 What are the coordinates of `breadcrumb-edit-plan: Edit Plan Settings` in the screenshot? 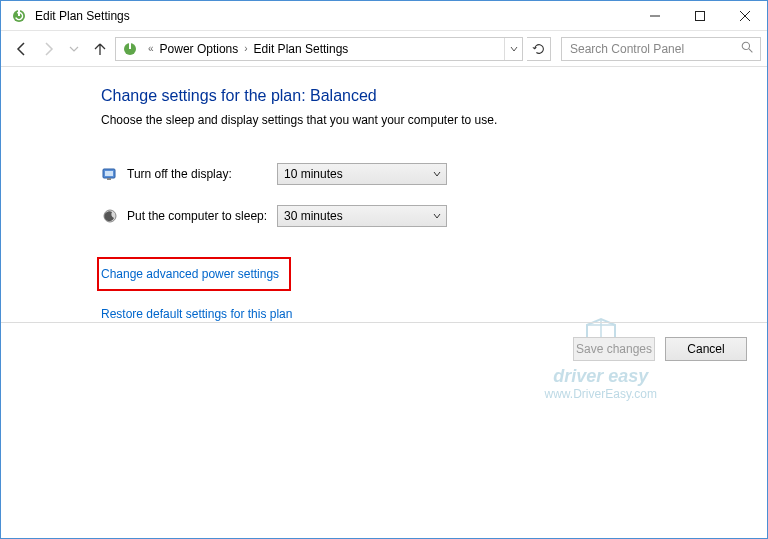 It's located at (302, 49).